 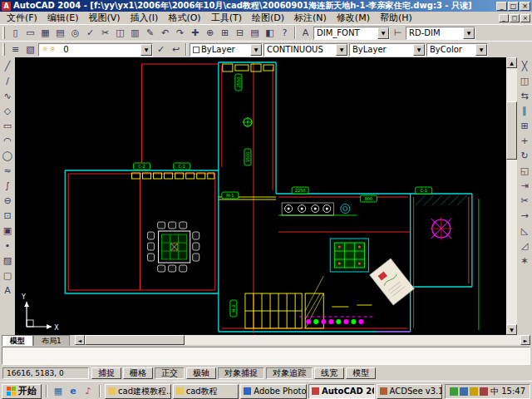 What do you see at coordinates (525, 340) in the screenshot?
I see `scroll-right-icon: ►` at bounding box center [525, 340].